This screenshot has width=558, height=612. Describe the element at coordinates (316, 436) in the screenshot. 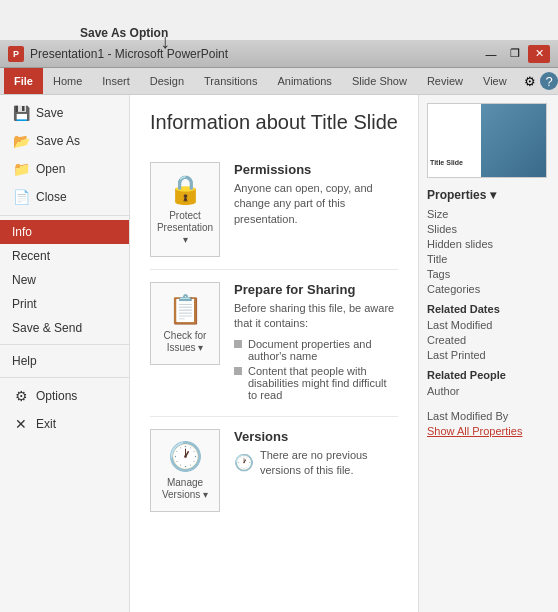

I see `versions-title: Versions` at that location.